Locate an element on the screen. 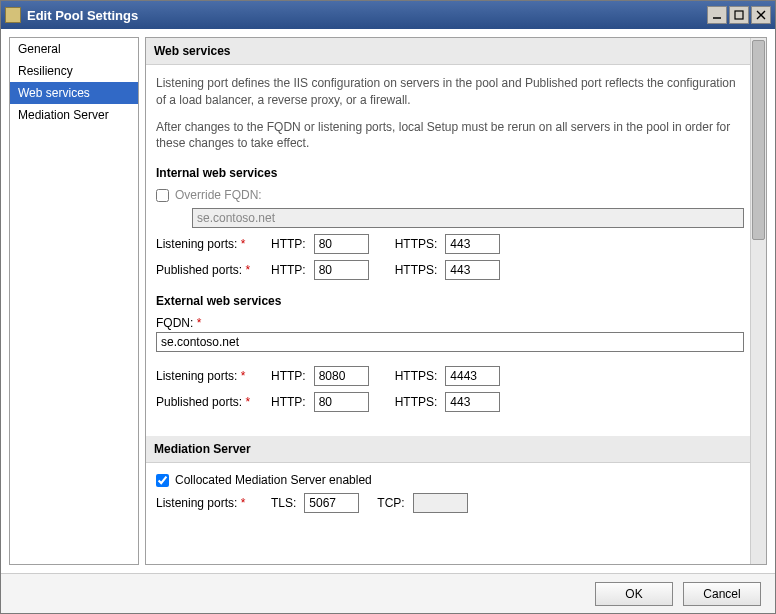 Image resolution: width=776 pixels, height=614 pixels. external-listening-label: Listening ports: * is located at coordinates (208, 376).